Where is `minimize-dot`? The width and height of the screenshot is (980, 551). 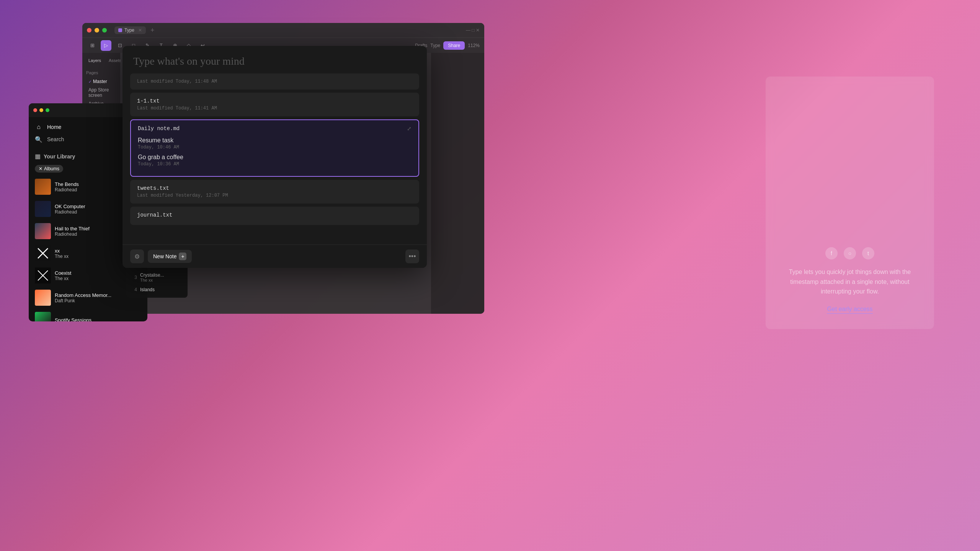 minimize-dot is located at coordinates (97, 30).